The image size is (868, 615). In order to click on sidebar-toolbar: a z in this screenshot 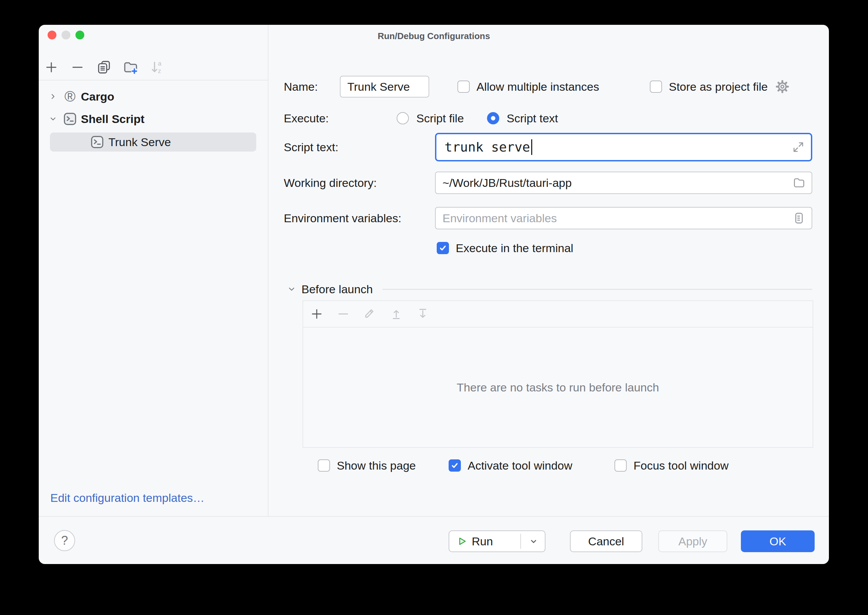, I will do `click(153, 53)`.